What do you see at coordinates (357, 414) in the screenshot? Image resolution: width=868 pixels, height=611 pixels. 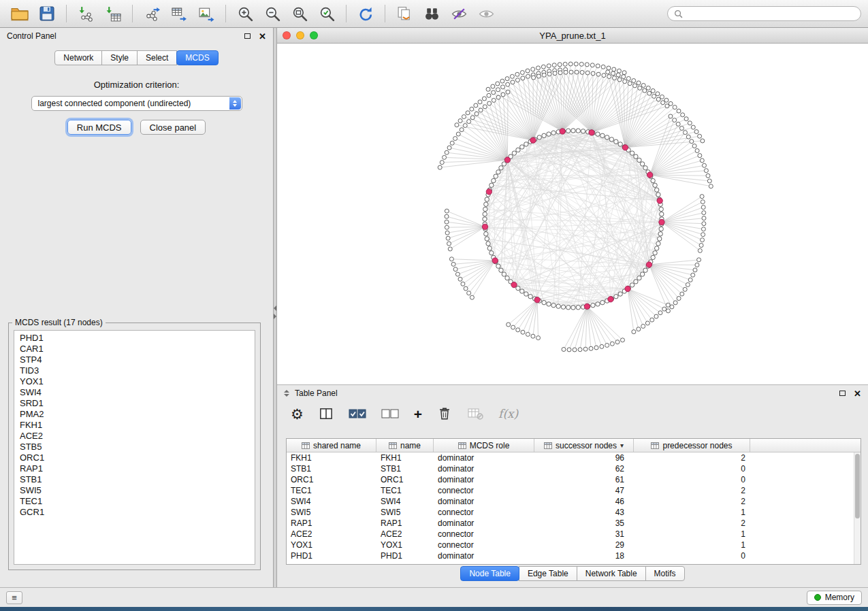 I see `select-all-button` at bounding box center [357, 414].